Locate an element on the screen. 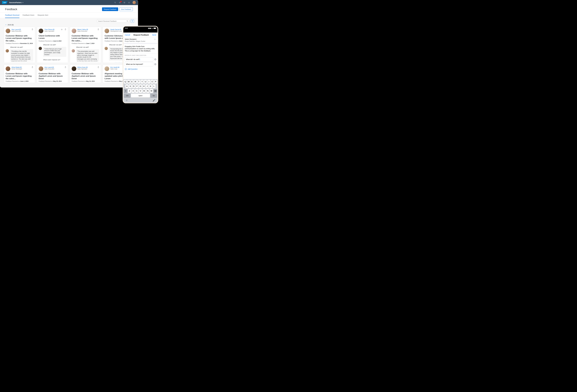 The width and height of the screenshot is (577, 392). desktop-window: SAP SuccessFactors ▼ 3 Feedback Request … is located at coordinates (69, 44).